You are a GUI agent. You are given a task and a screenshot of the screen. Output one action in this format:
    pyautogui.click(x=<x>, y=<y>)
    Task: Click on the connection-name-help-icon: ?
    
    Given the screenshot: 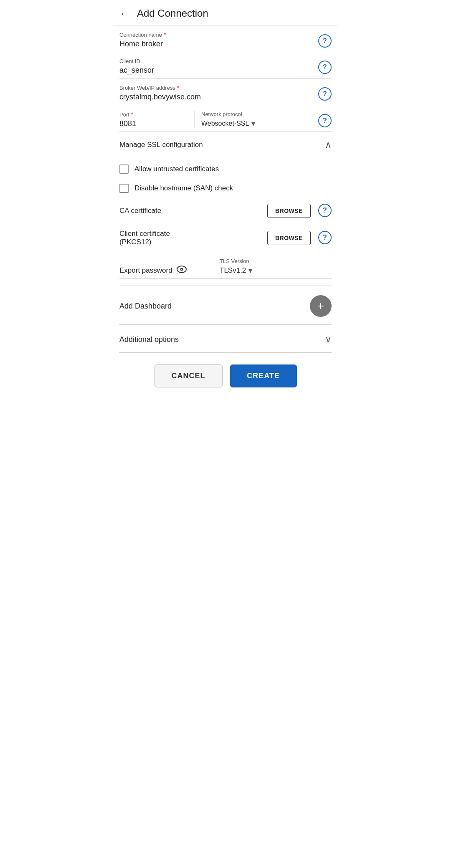 What is the action you would take?
    pyautogui.click(x=325, y=41)
    